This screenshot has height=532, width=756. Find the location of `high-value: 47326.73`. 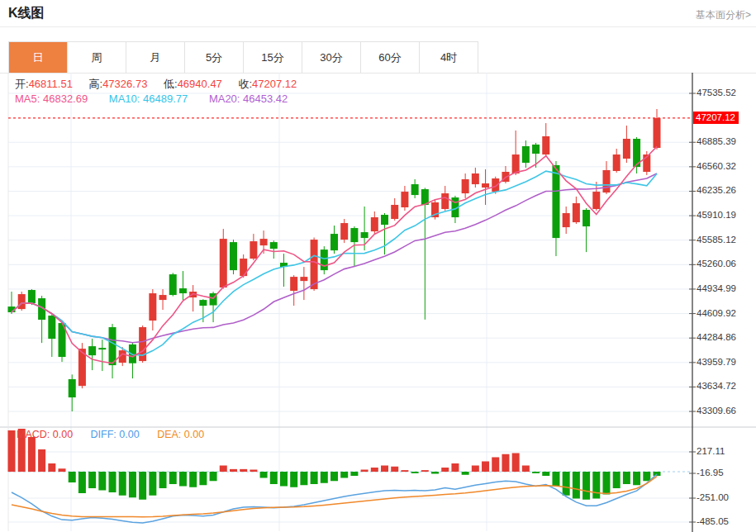

high-value: 47326.73 is located at coordinates (125, 84).